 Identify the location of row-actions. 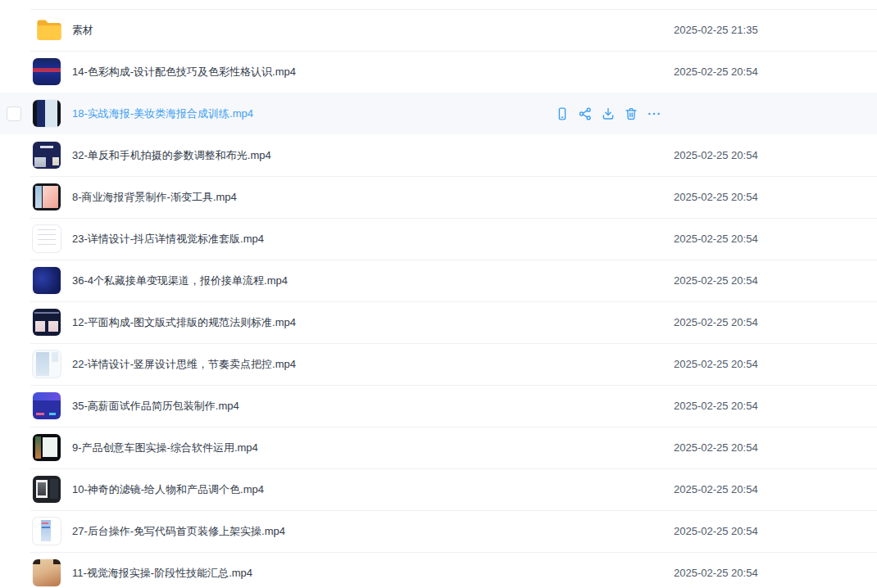
(608, 113).